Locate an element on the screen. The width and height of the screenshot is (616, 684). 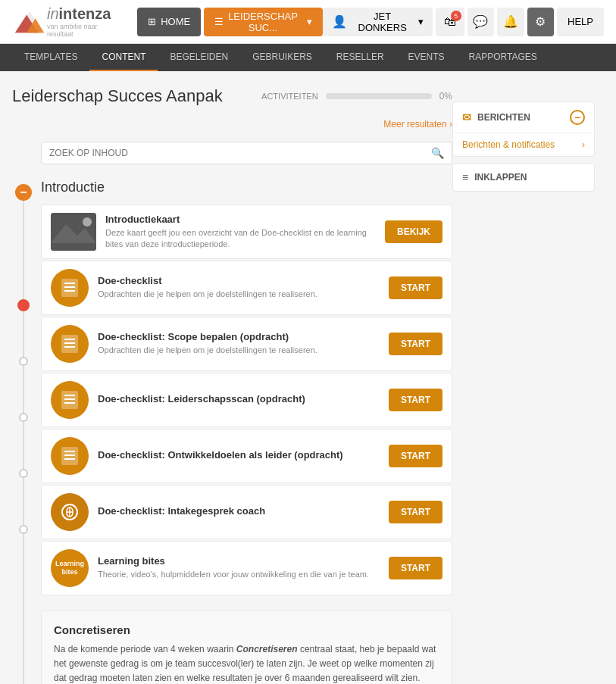
start-button-3: START is located at coordinates (415, 400).